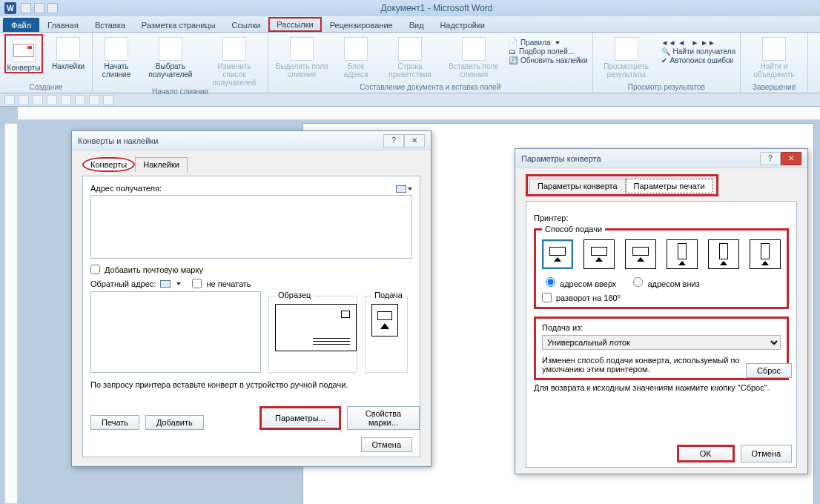 The image size is (820, 504). Describe the element at coordinates (774, 87) in the screenshot. I see `group-finish-label: Завершение` at that location.